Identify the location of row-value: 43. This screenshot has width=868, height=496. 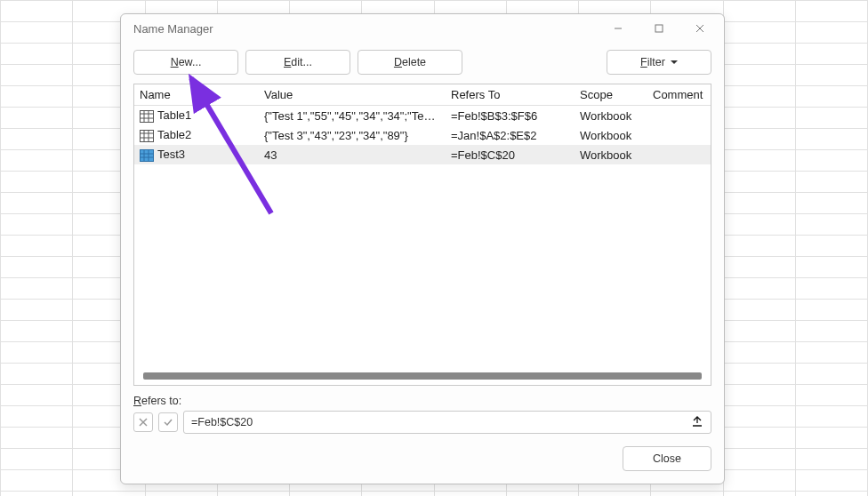
(352, 155).